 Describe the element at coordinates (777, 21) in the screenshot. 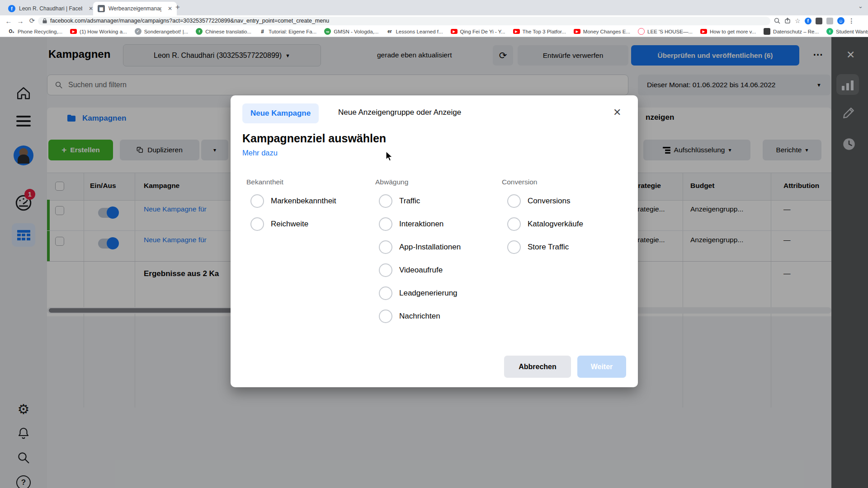

I see `zoom-icon` at that location.